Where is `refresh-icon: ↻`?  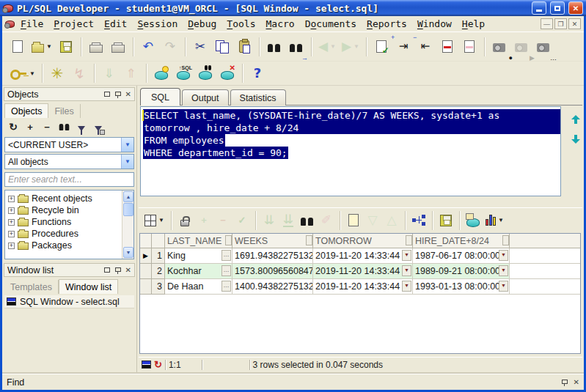 refresh-icon: ↻ is located at coordinates (13, 127).